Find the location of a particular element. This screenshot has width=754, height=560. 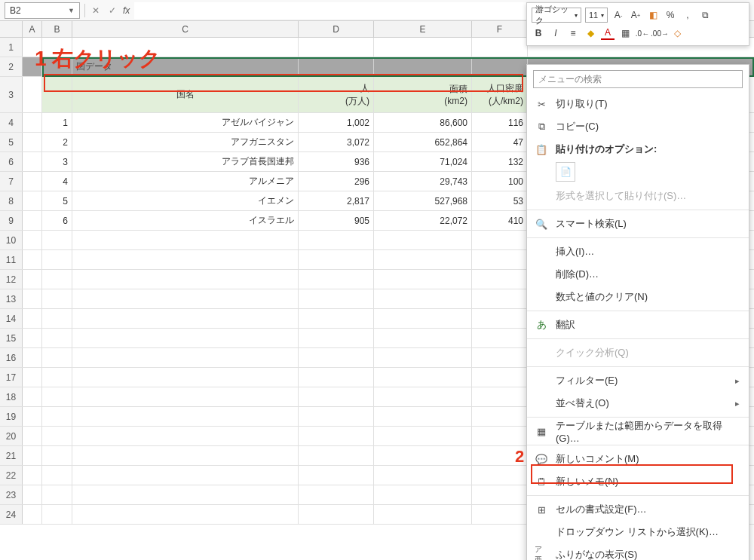

cell-area: 71,024 is located at coordinates (423, 161).